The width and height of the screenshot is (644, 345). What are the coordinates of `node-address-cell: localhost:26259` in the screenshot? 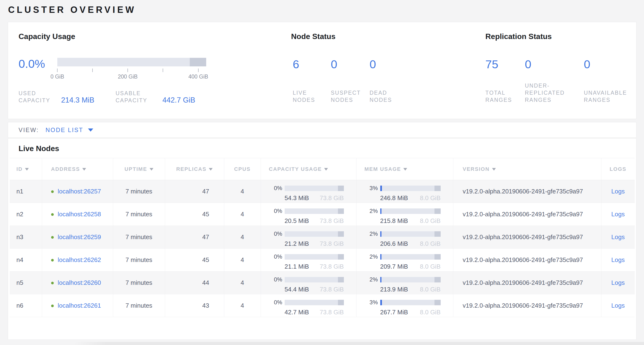 It's located at (78, 237).